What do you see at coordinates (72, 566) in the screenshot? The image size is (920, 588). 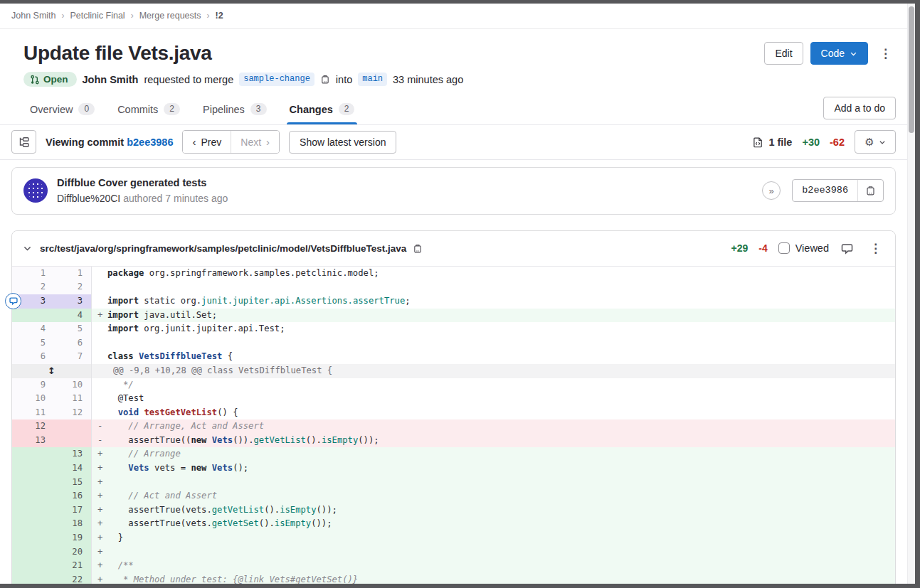 I see `new-line-number: 21` at bounding box center [72, 566].